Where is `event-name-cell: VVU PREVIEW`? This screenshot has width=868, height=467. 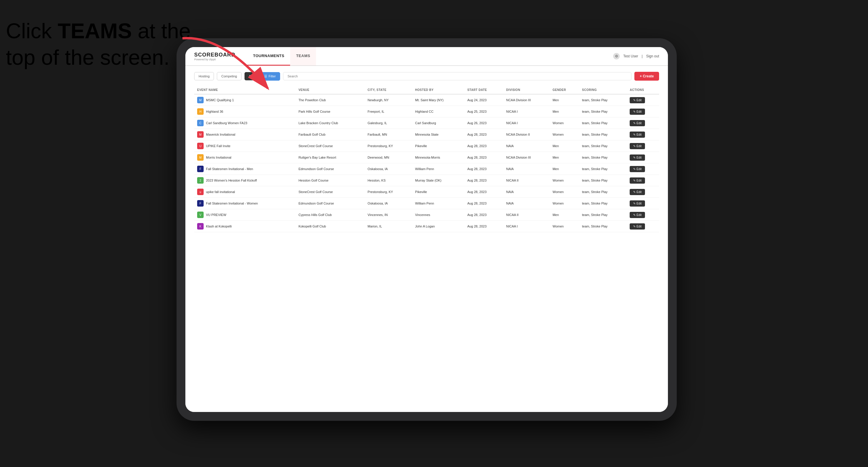
event-name-cell: VVU PREVIEW is located at coordinates (245, 215).